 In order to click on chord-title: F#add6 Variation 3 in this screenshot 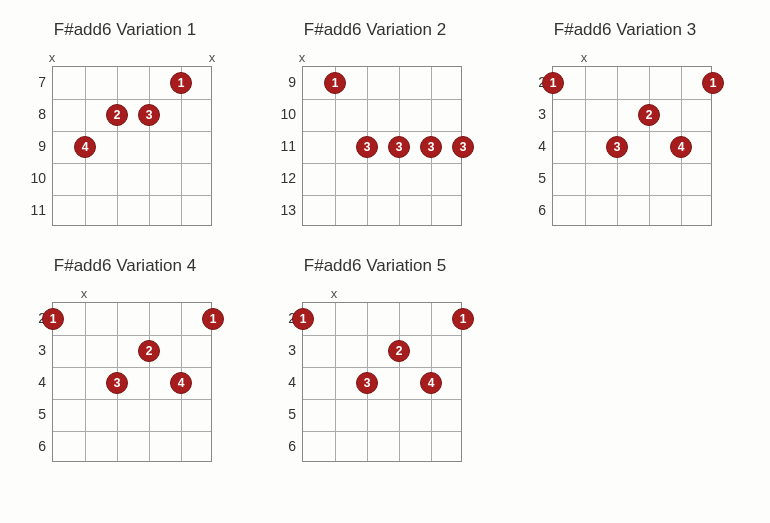, I will do `click(625, 30)`.